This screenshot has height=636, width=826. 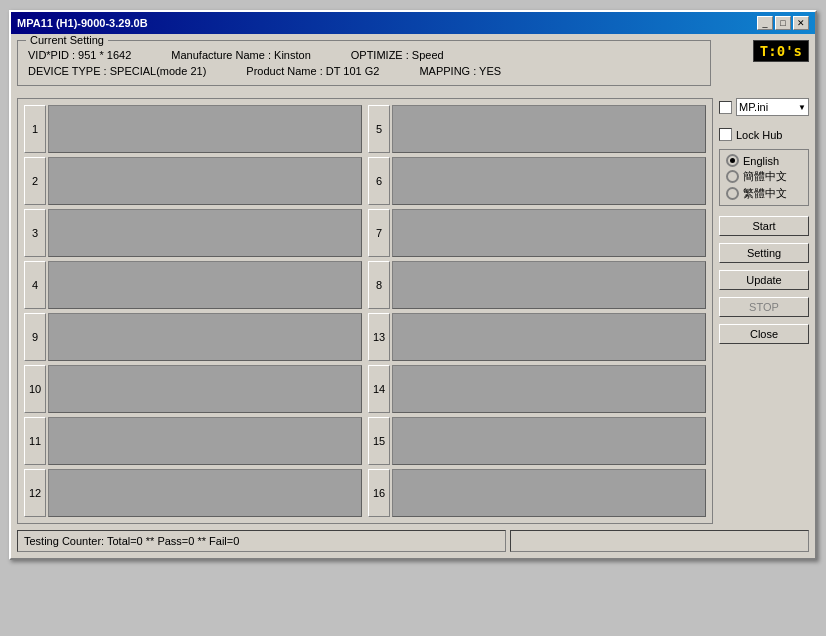 I want to click on slot-number-13: 13, so click(x=379, y=337).